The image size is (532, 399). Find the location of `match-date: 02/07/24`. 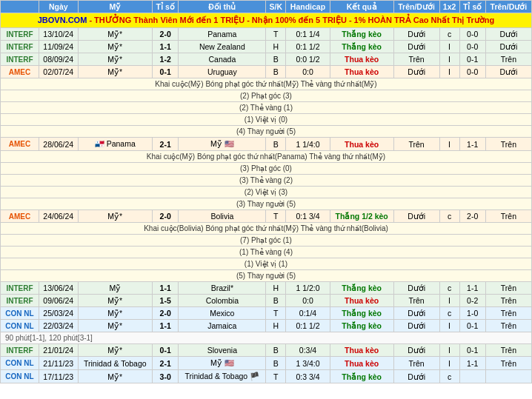

match-date: 02/07/24 is located at coordinates (59, 73).